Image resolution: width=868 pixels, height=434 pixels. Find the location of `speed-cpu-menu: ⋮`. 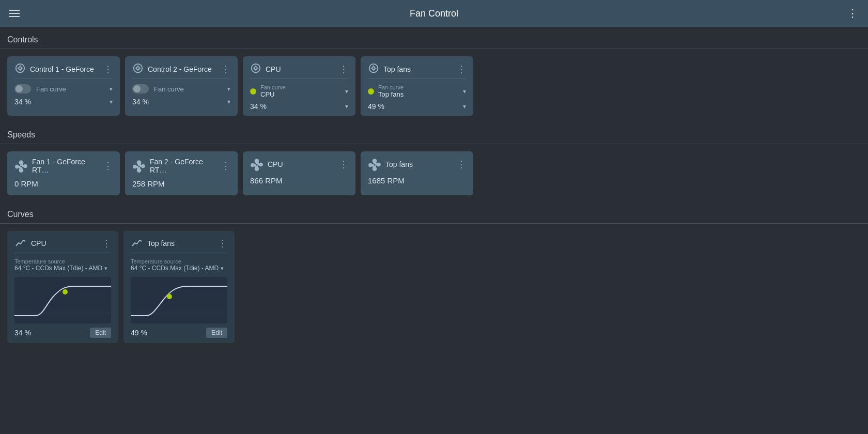

speed-cpu-menu: ⋮ is located at coordinates (344, 164).